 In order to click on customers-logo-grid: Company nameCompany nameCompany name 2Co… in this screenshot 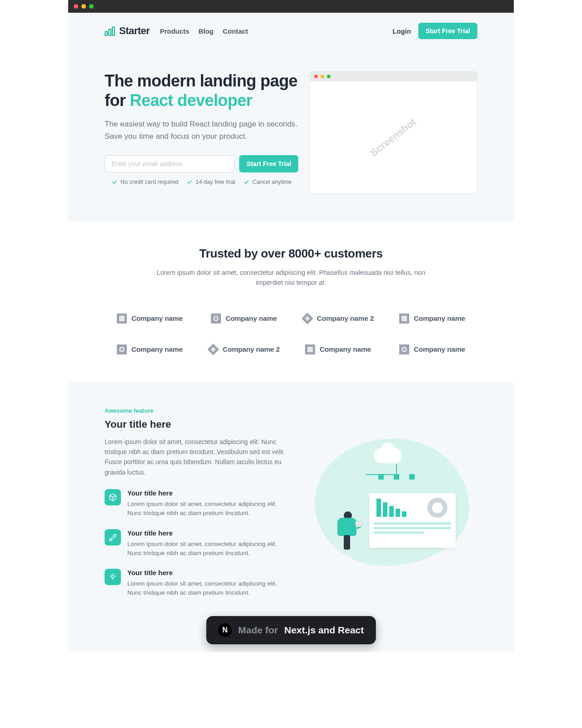, I will do `click(291, 334)`.